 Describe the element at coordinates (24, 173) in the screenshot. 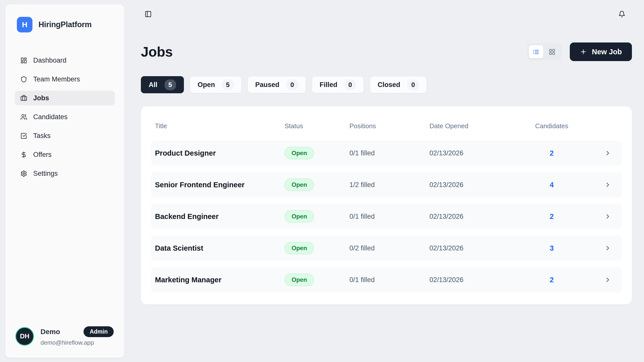

I see `settings-icon` at that location.